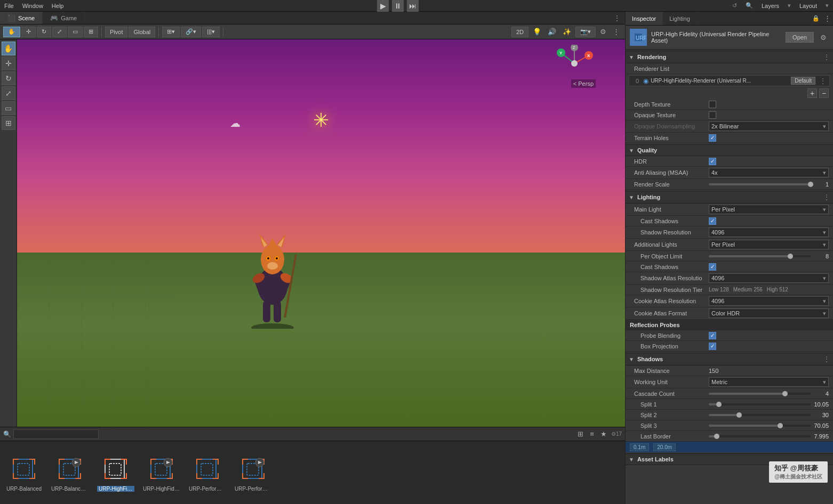  Describe the element at coordinates (769, 313) in the screenshot. I see `cookie-format-dropdown: Color HDR` at that location.